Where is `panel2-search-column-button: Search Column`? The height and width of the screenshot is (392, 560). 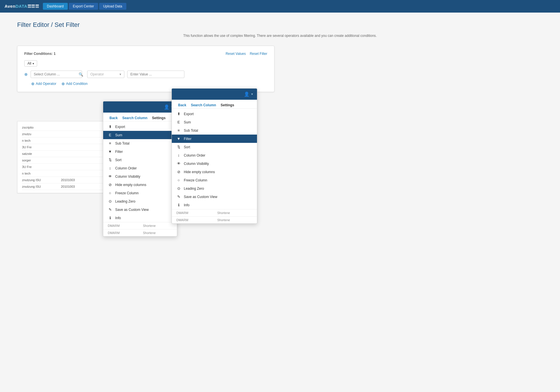
panel2-search-column-button: Search Column is located at coordinates (204, 105).